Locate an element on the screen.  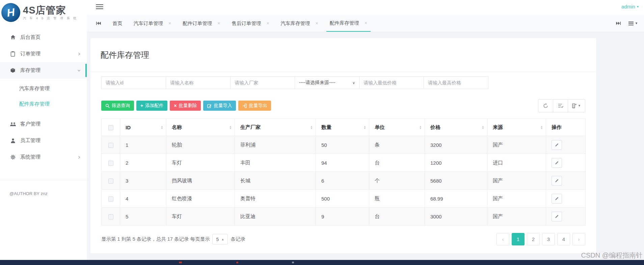
pagination-info-suffix: 条记录 is located at coordinates (238, 239).